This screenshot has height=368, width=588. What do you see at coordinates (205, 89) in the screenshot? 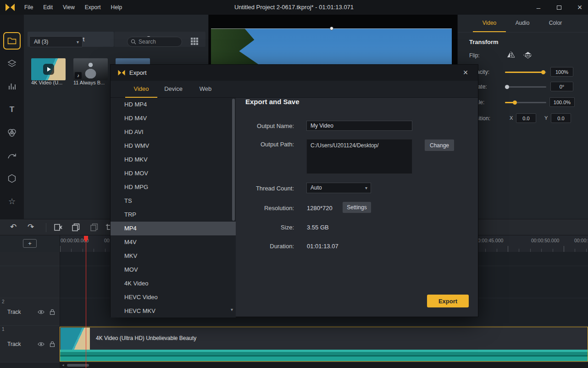
I see `dialog-tab-web: Web` at bounding box center [205, 89].